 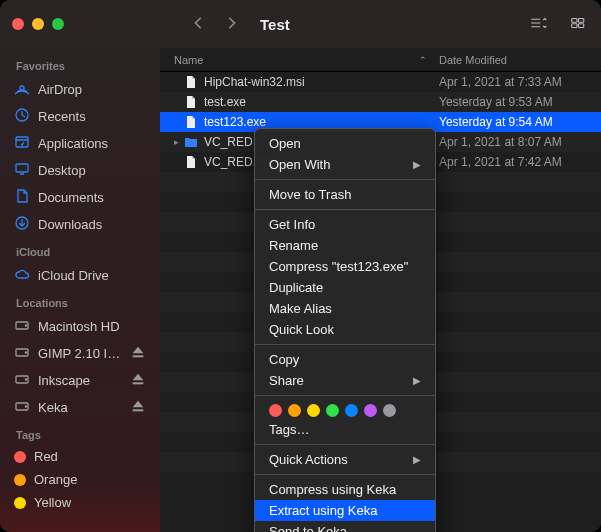 I want to click on menu-item-make-alias: Make Alias, so click(x=345, y=308).